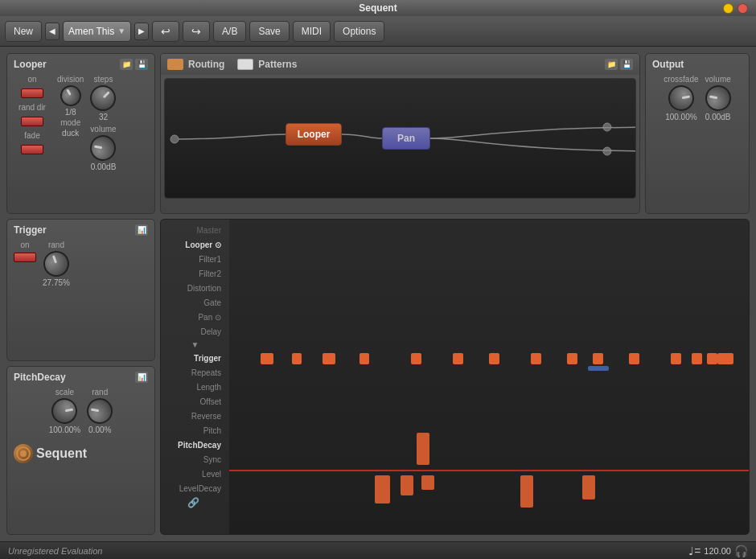 The width and height of the screenshot is (756, 559). I want to click on seq-label-distortion: Distortion, so click(195, 288).